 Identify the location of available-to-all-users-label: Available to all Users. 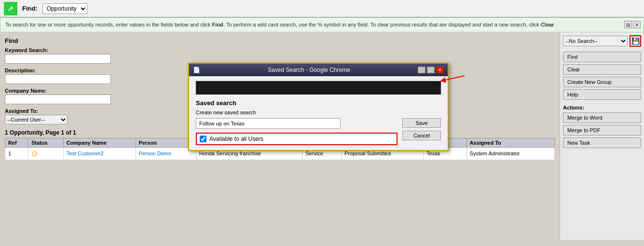
(236, 139).